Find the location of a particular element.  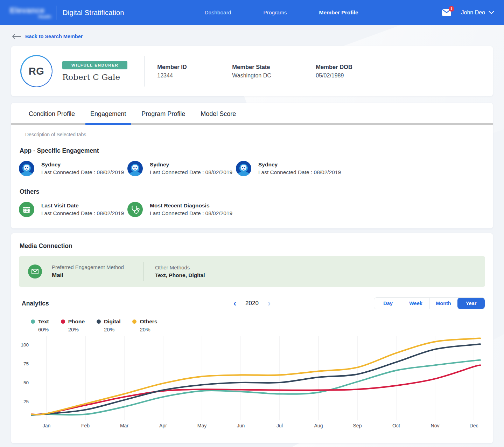

member-field-dob: Member DOB 05/02/1989 is located at coordinates (353, 71).